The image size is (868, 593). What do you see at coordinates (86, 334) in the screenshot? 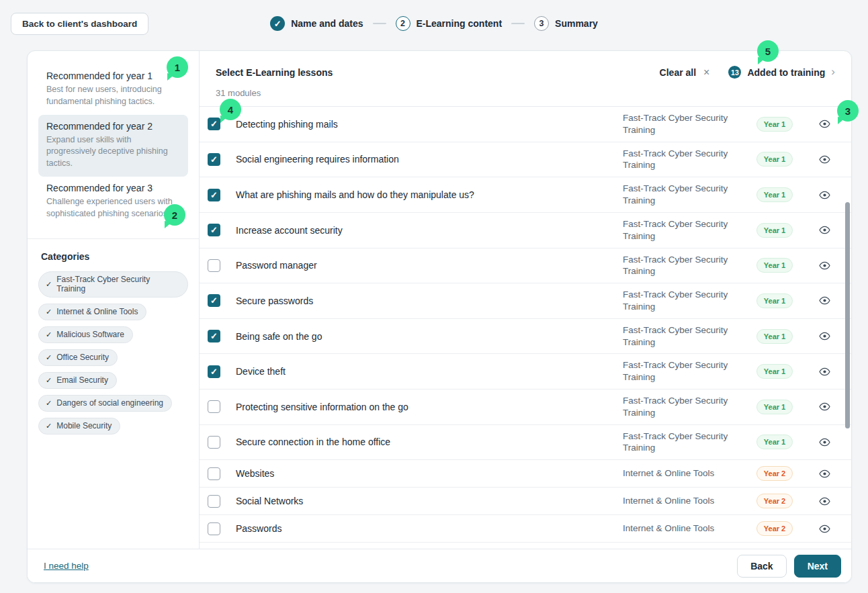
I see `category-filter-pill: ✓ Malicious Software` at bounding box center [86, 334].